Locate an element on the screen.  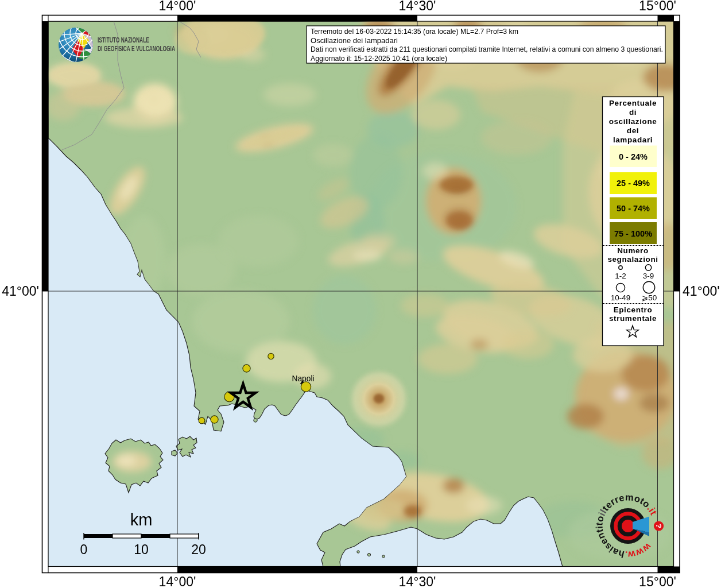
svg-text: Napoli is located at coordinates (303, 379).